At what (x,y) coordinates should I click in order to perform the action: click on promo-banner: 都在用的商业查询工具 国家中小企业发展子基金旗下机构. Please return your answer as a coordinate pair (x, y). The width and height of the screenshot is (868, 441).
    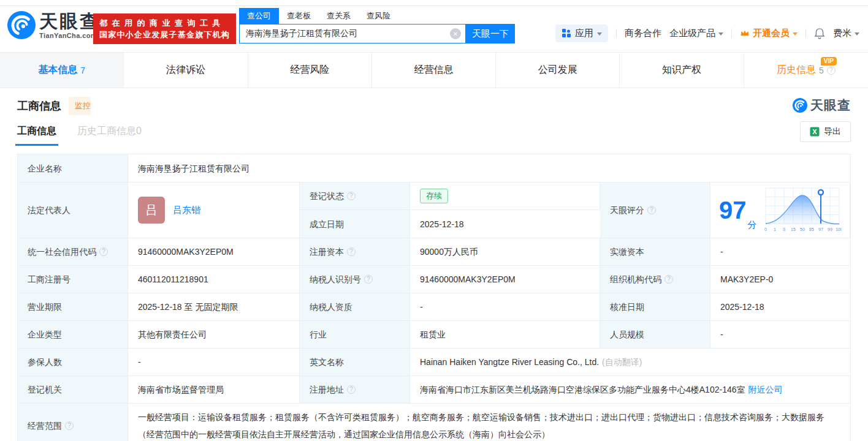
    Looking at the image, I should click on (164, 29).